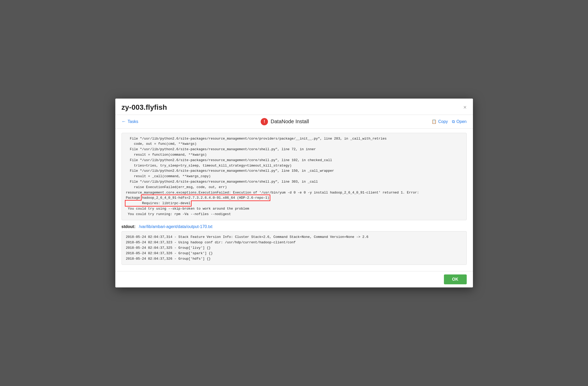 This screenshot has height=386, width=588. What do you see at coordinates (465, 107) in the screenshot?
I see `close-button: ×` at bounding box center [465, 107].